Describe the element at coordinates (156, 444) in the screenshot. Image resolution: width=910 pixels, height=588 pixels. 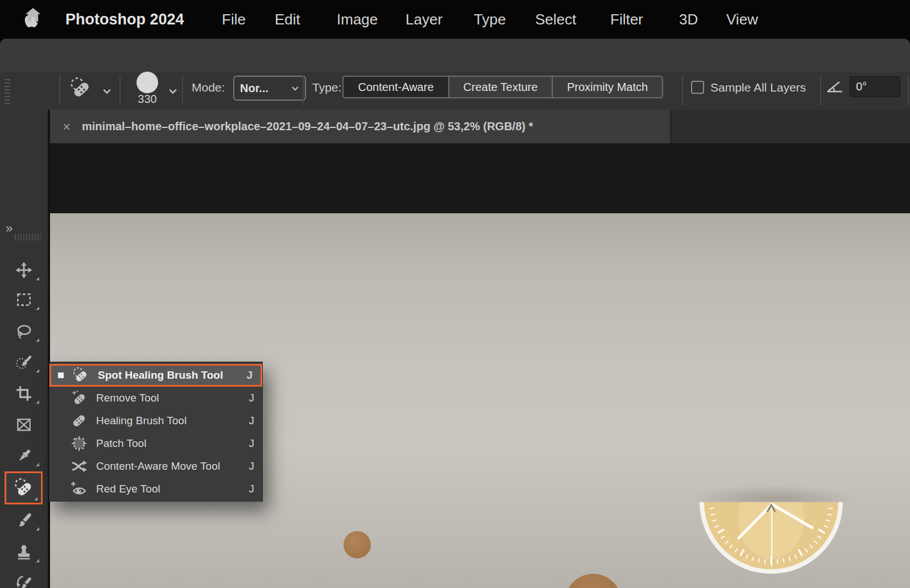
I see `menu-item-patch-tool: Patch Tool J` at that location.